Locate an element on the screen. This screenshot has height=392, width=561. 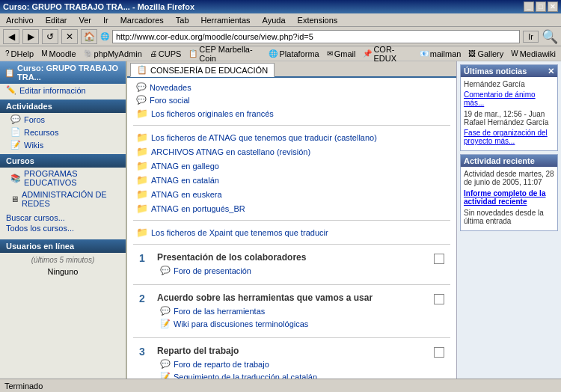
atnag-portugues-link: ATNAG en portugués_BR is located at coordinates (198, 209).